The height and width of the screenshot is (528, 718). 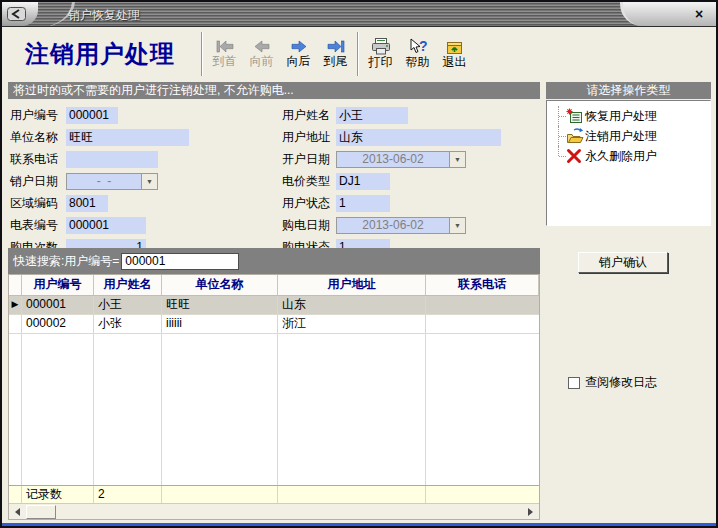 What do you see at coordinates (336, 62) in the screenshot?
I see `nav-last-label: 到尾` at bounding box center [336, 62].